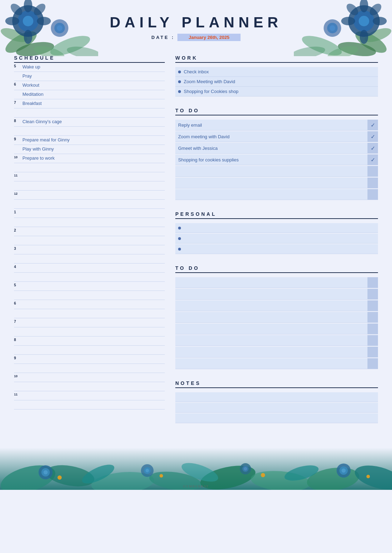 The image size is (392, 553). Describe the element at coordinates (89, 86) in the screenshot. I see `schedule-row: 6 Workout` at that location.